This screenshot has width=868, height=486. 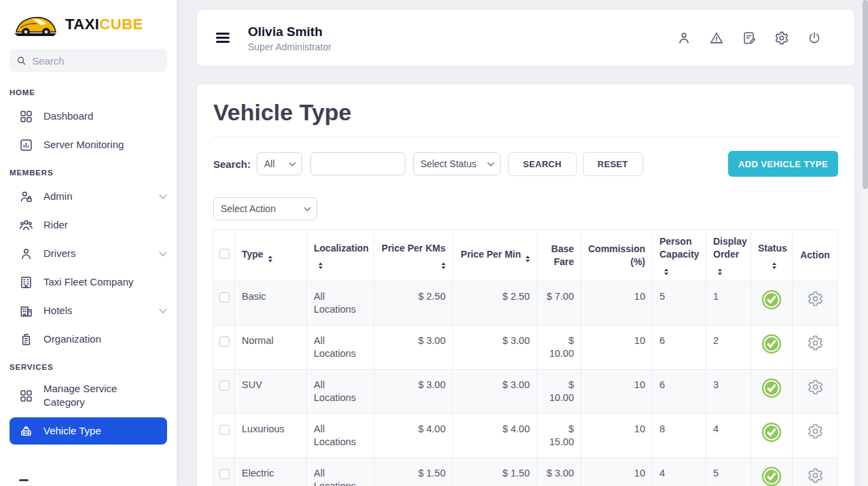 What do you see at coordinates (88, 311) in the screenshot?
I see `sidebar-item-hotels: Hotels` at bounding box center [88, 311].